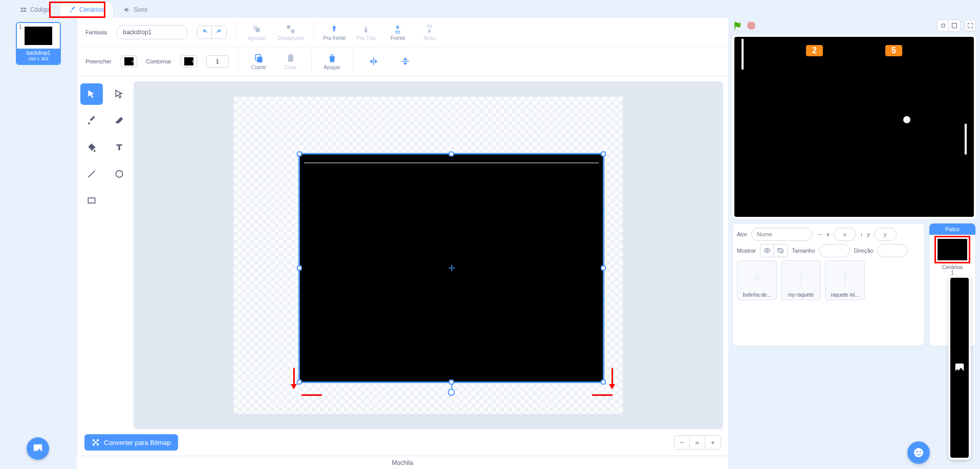 This screenshot has width=980, height=469. Describe the element at coordinates (430, 38) in the screenshot. I see `back-label: Atrás` at that location.